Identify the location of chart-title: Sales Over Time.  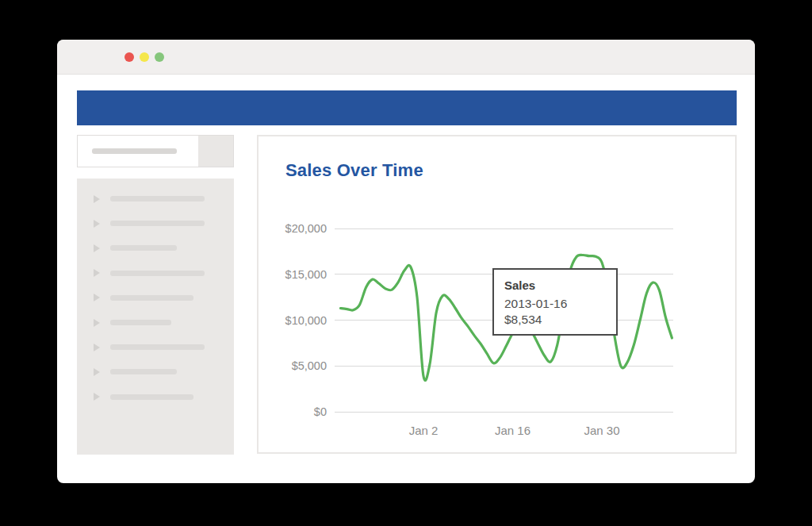
(354, 171).